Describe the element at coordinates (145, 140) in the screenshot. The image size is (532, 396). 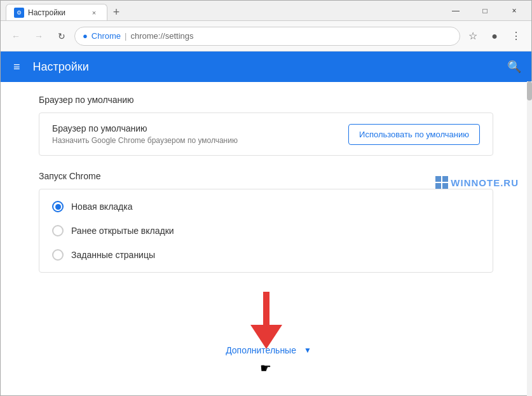
I see `default-browser-card-desc: Назначить Google Chrome браузером по умо…` at that location.